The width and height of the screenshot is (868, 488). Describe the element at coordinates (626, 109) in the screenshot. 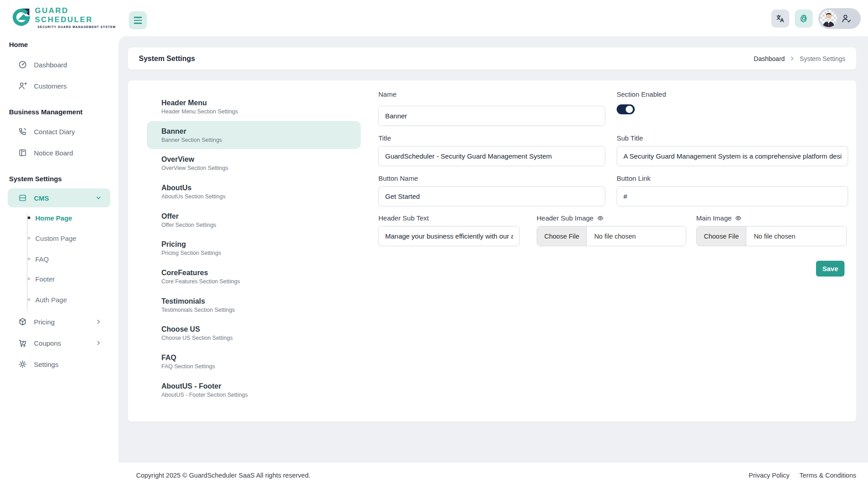

I see `section-enabled-toggle` at that location.